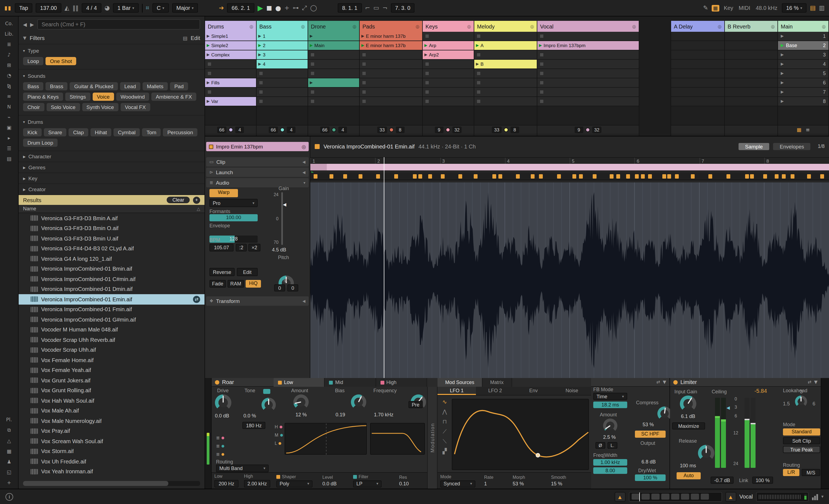 The height and width of the screenshot is (504, 829). Describe the element at coordinates (801, 401) in the screenshot. I see `lookahead-knob` at that location.